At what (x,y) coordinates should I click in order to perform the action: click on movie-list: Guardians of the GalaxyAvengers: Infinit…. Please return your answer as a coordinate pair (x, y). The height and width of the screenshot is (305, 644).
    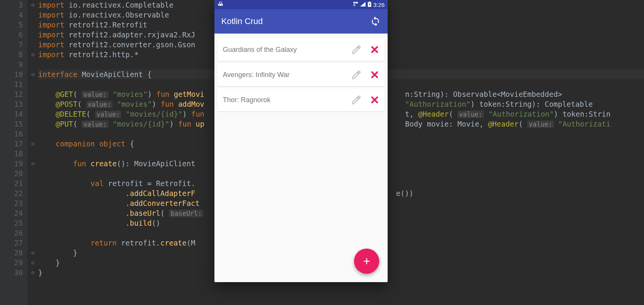
    Looking at the image, I should click on (301, 75).